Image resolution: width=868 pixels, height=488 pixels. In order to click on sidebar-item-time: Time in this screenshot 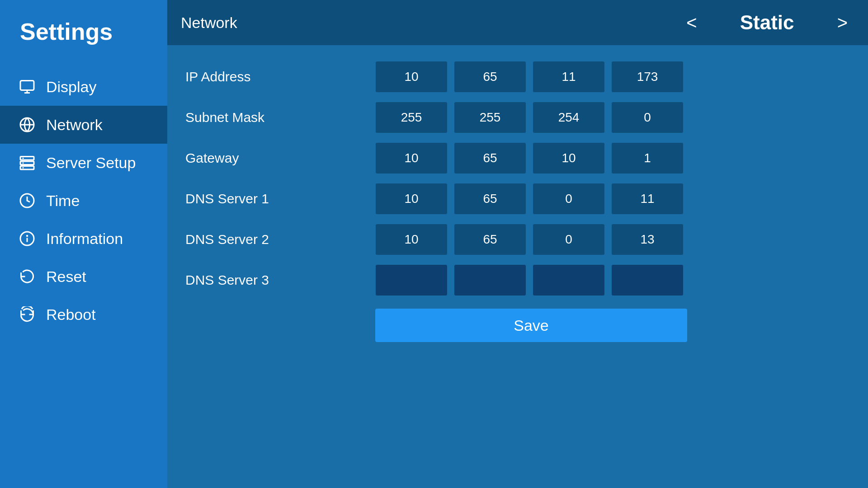, I will do `click(84, 201)`.